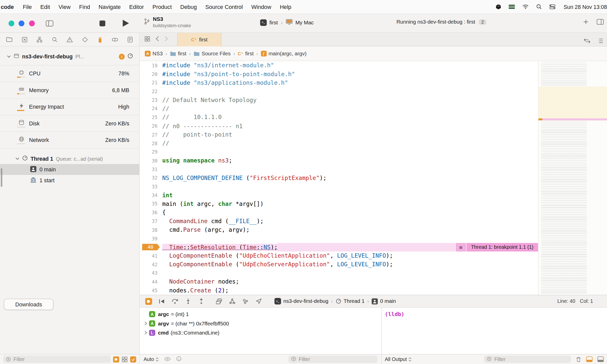  I want to click on line-number-gutter: 20, so click(151, 74).